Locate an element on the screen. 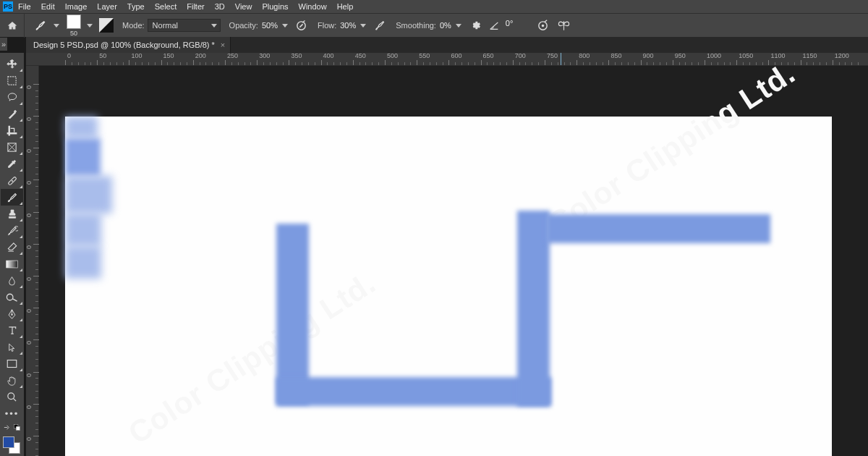  frame-icon is located at coordinates (12, 148).